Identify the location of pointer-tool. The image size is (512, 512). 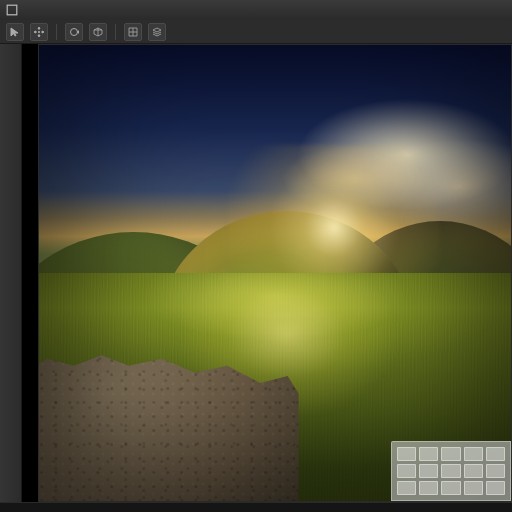
(15, 32).